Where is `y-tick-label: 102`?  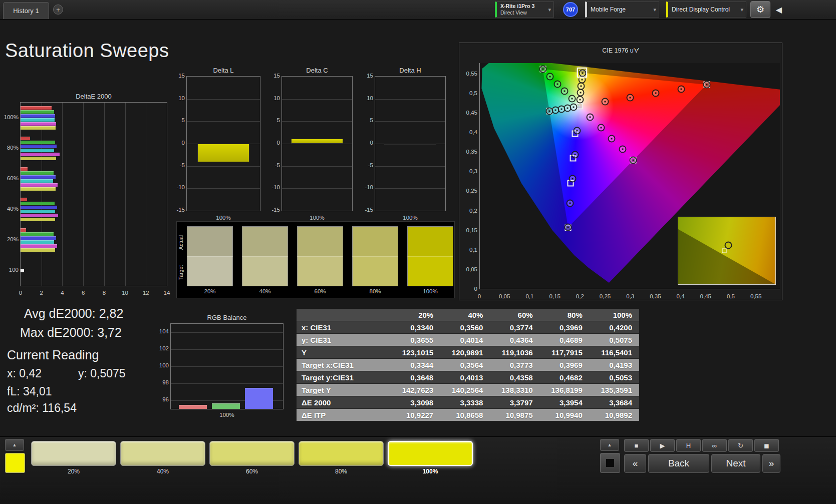
y-tick-label: 102 is located at coordinates (160, 348).